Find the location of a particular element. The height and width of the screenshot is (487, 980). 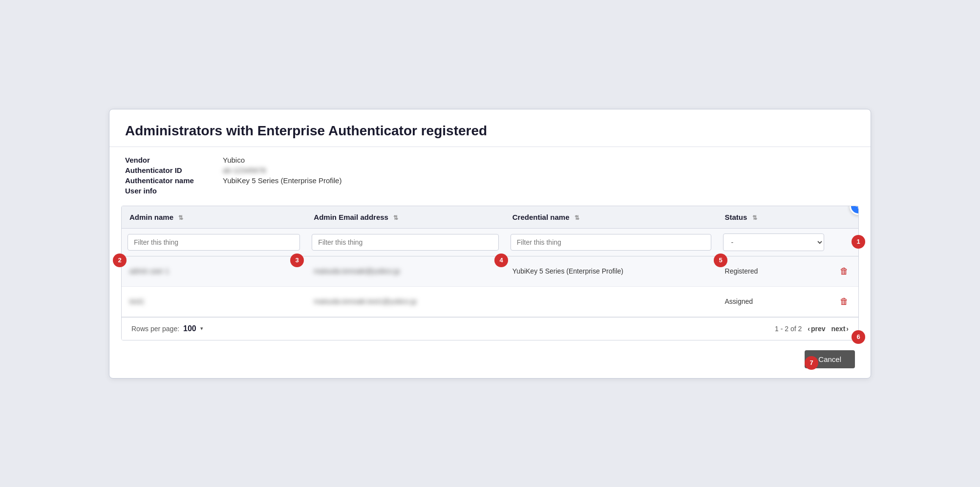

filter-status-select: - Registered Assigned is located at coordinates (774, 242).